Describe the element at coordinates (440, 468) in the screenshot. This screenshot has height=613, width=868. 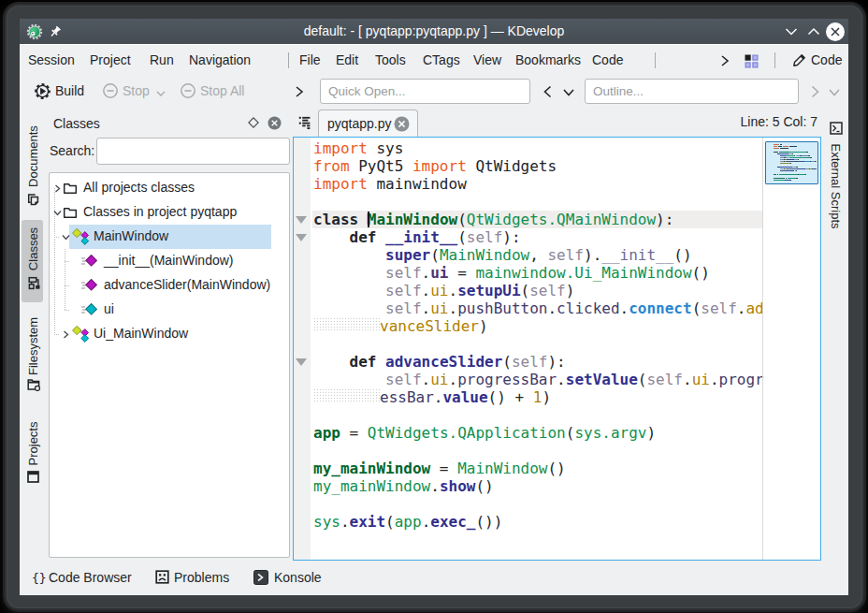
I see `code-line: my_mainWindow = MainWindow()` at that location.